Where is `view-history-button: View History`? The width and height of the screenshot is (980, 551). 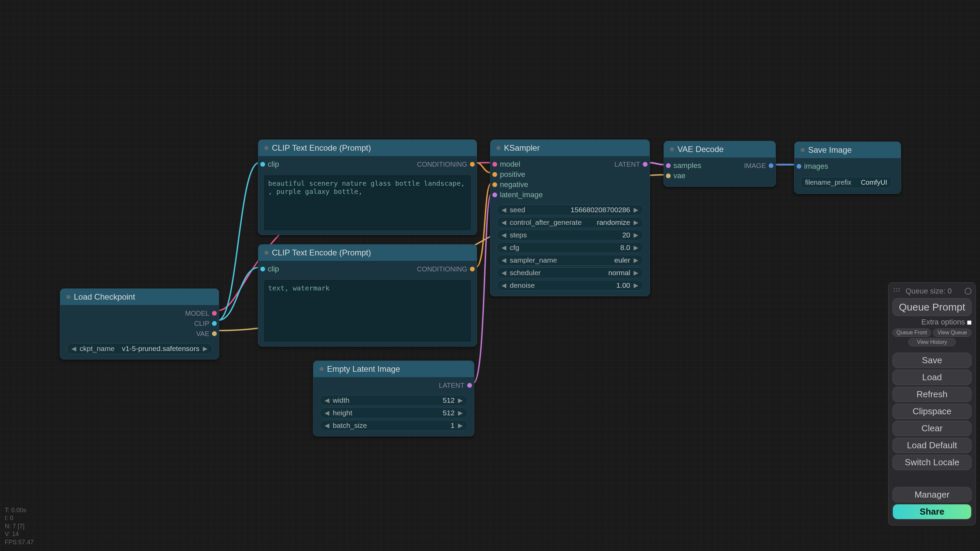 view-history-button: View History is located at coordinates (932, 342).